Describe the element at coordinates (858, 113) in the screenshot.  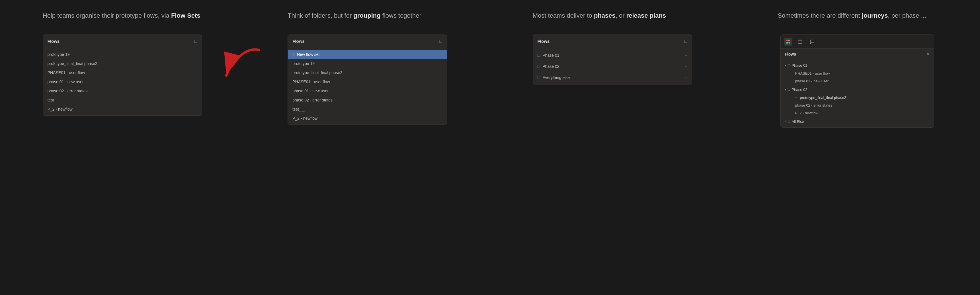
I see `tree-item-phase02-newflow: P_2 - newflow` at that location.